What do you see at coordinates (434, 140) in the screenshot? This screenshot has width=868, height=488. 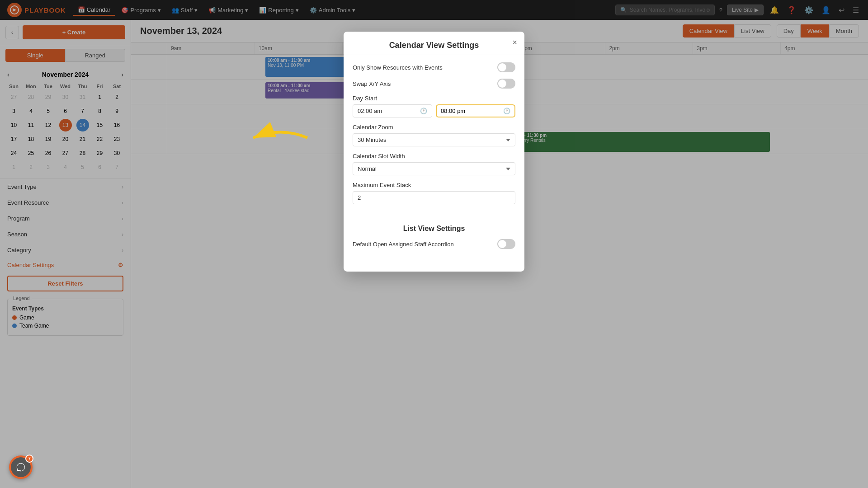 I see `calendar-zoom-select: 30 Minutes 15 Minutes 60 Minutes` at bounding box center [434, 140].